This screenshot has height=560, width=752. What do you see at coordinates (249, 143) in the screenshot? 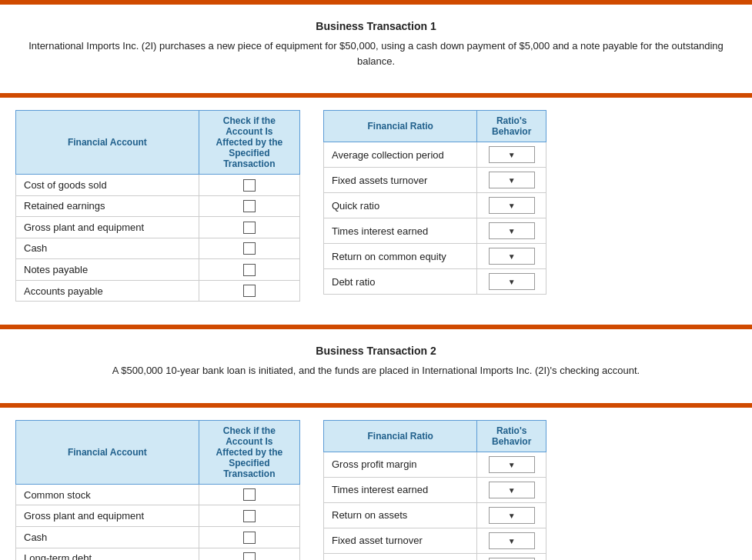
I see `account-table-header2: Check if the Account Is Affected by the …` at bounding box center [249, 143].